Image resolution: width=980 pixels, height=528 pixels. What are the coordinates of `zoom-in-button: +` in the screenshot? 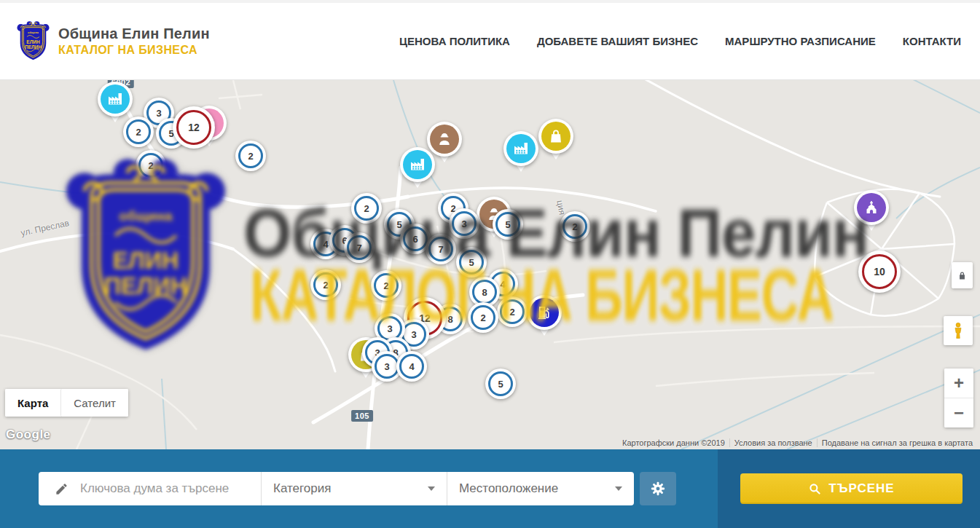 It's located at (959, 383).